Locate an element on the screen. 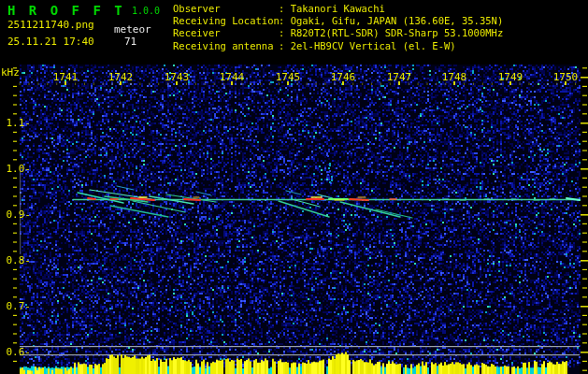 The width and height of the screenshot is (588, 374). echo-count-label: 71 is located at coordinates (131, 41).